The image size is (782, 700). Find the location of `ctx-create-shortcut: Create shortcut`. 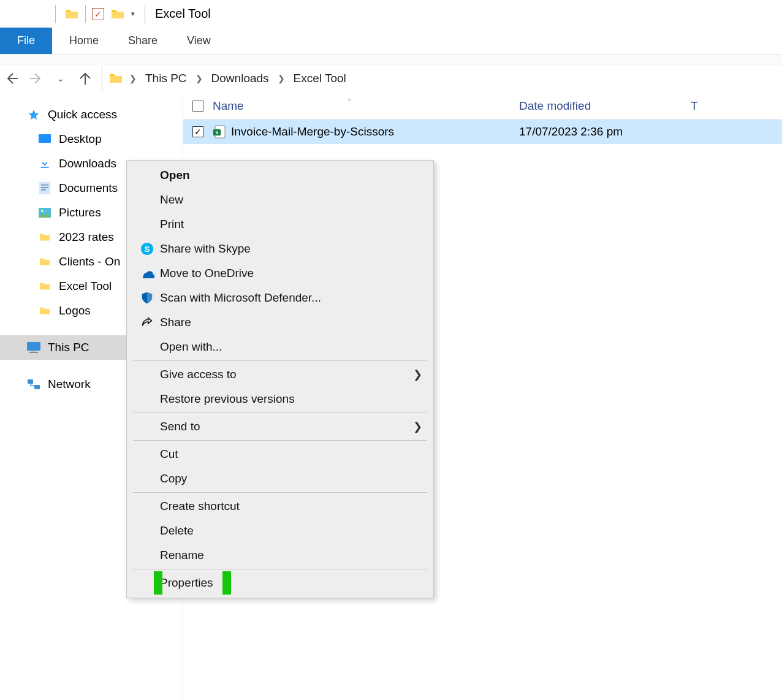

ctx-create-shortcut: Create shortcut is located at coordinates (280, 506).